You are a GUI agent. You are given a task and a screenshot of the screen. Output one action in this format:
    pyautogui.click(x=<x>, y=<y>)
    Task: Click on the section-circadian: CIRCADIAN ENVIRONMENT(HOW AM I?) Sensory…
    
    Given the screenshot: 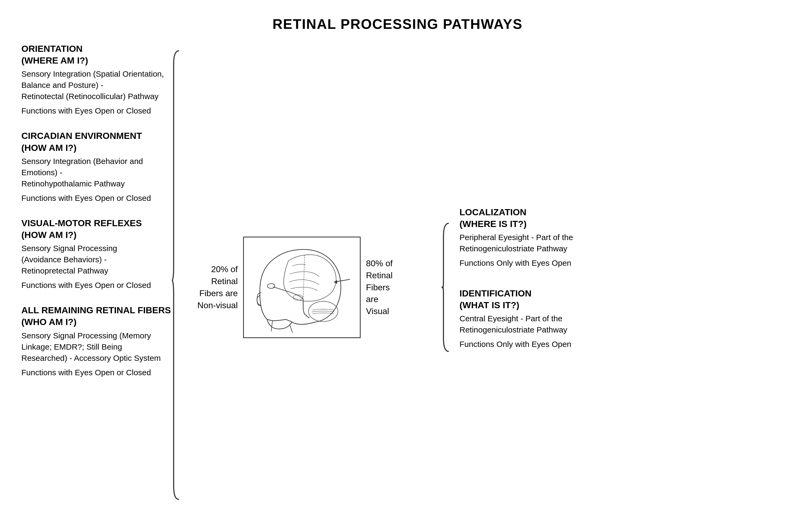 What is the action you would take?
    pyautogui.click(x=96, y=167)
    